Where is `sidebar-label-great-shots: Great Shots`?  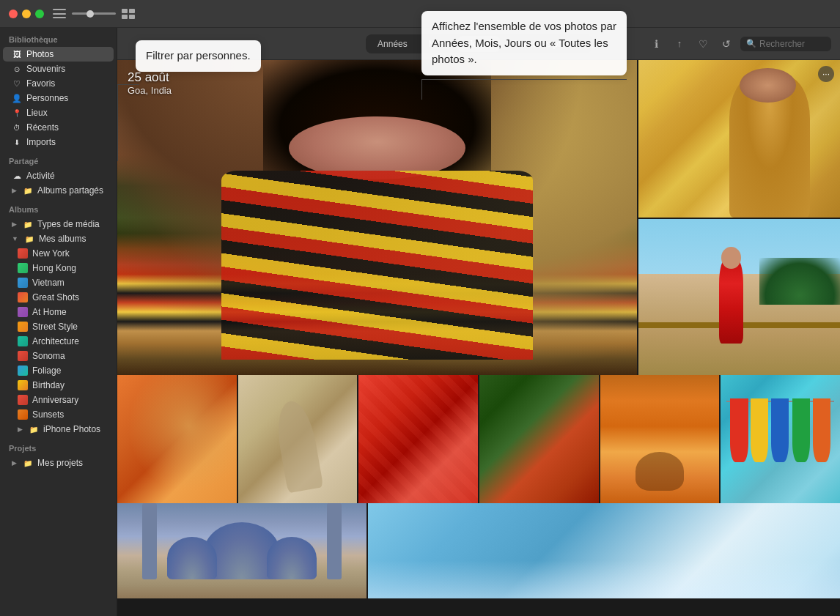 sidebar-label-great-shots: Great Shots is located at coordinates (56, 297).